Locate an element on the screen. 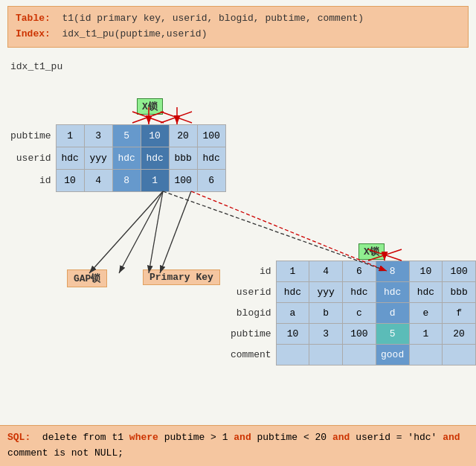  x-lock-left: X锁 is located at coordinates (150, 106).